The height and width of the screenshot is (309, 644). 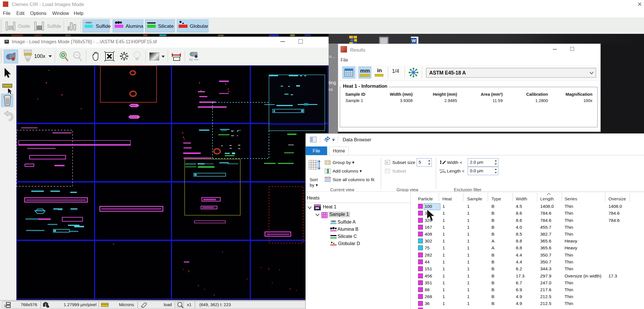 I want to click on svg-text: 3, so click(x=5, y=306).